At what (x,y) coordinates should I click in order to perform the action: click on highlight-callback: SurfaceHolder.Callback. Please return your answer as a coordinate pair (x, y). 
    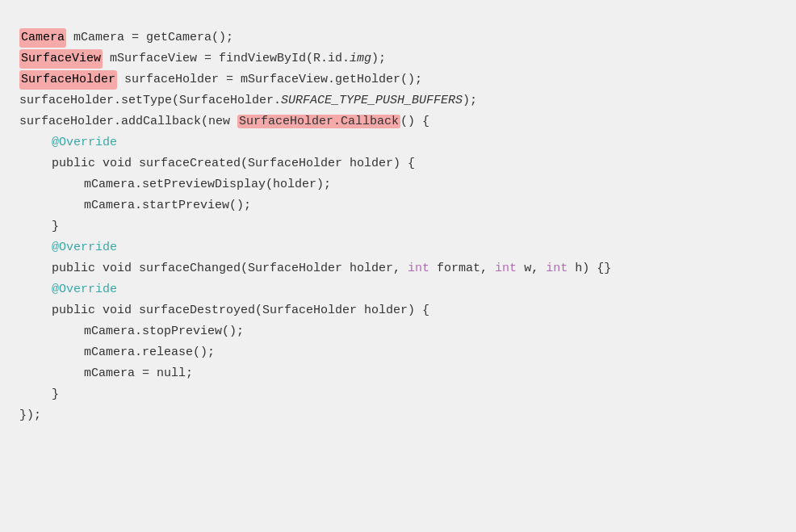
    Looking at the image, I should click on (319, 121).